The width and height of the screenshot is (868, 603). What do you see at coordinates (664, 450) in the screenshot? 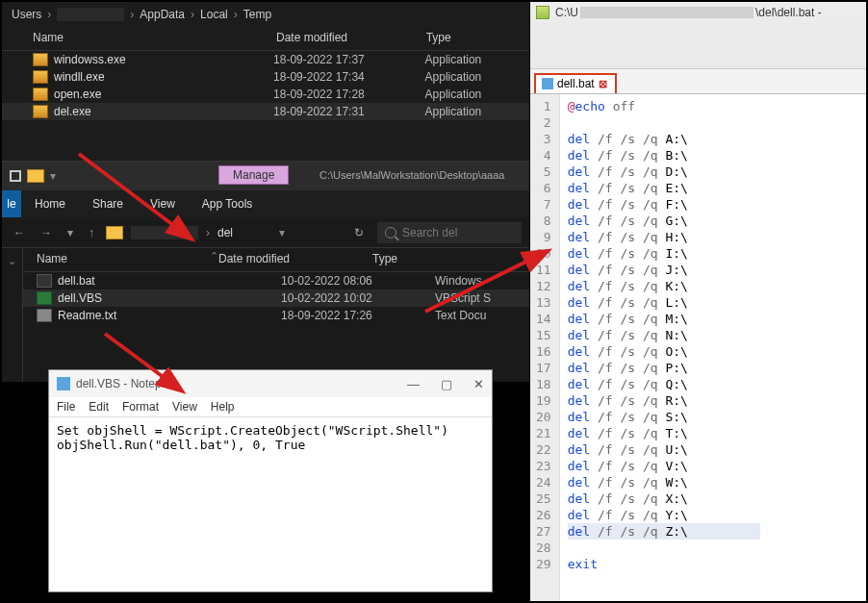
I see `code-line: del /f /s /q U:\` at bounding box center [664, 450].